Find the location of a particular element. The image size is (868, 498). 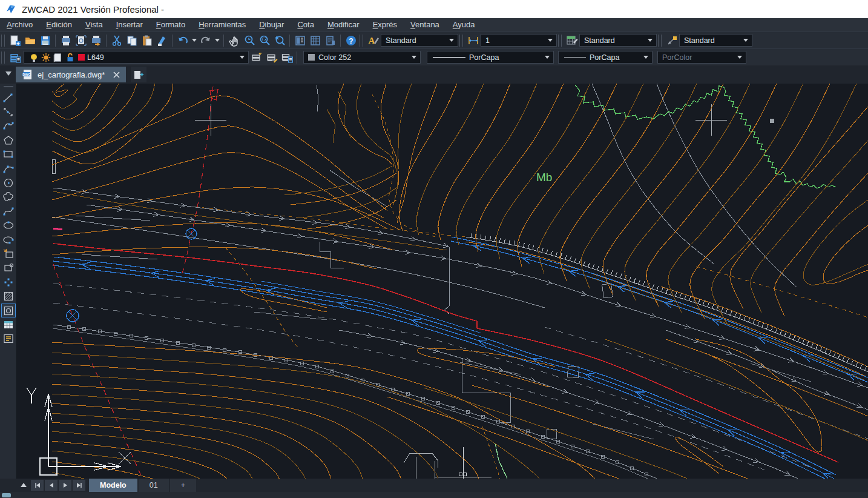

layer-properties-button is located at coordinates (287, 58).